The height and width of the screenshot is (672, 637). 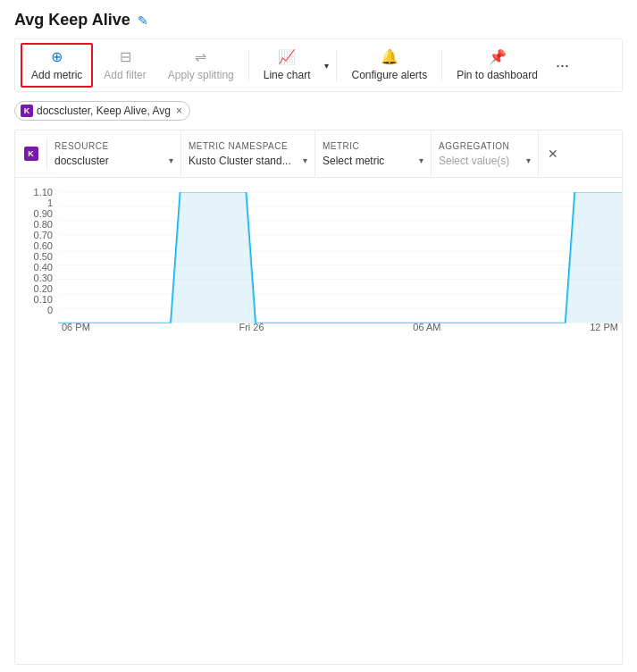 What do you see at coordinates (497, 65) in the screenshot?
I see `pin-to-dashboard-button: 📌 Pin to dashboard` at bounding box center [497, 65].